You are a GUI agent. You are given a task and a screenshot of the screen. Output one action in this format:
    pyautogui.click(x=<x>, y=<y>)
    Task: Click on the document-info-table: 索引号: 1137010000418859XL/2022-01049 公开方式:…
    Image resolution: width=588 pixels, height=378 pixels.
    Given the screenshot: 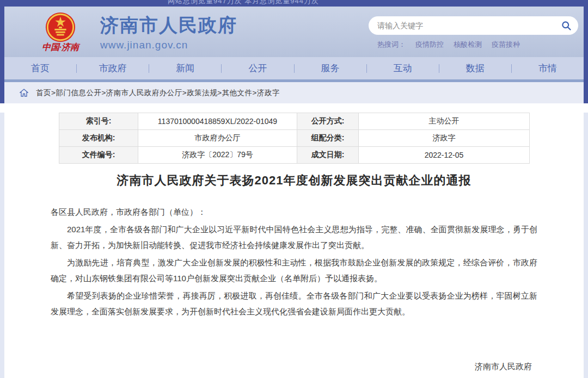 What is the action you would take?
    pyautogui.click(x=294, y=138)
    